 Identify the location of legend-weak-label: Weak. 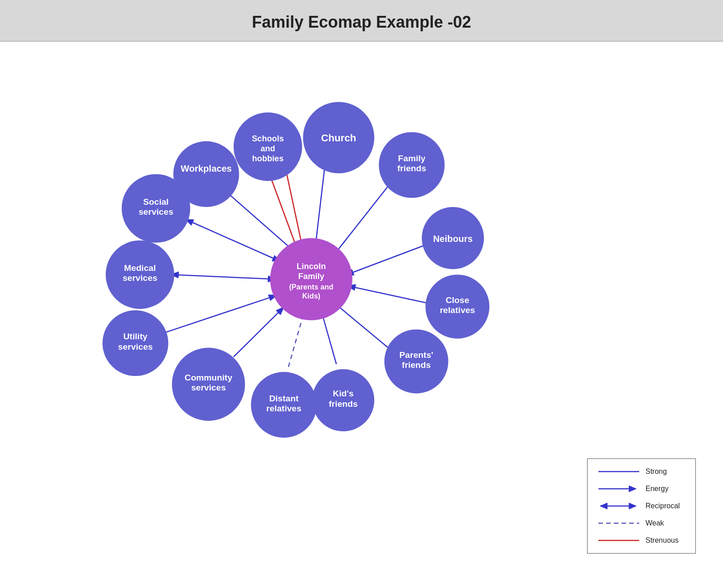
(655, 523).